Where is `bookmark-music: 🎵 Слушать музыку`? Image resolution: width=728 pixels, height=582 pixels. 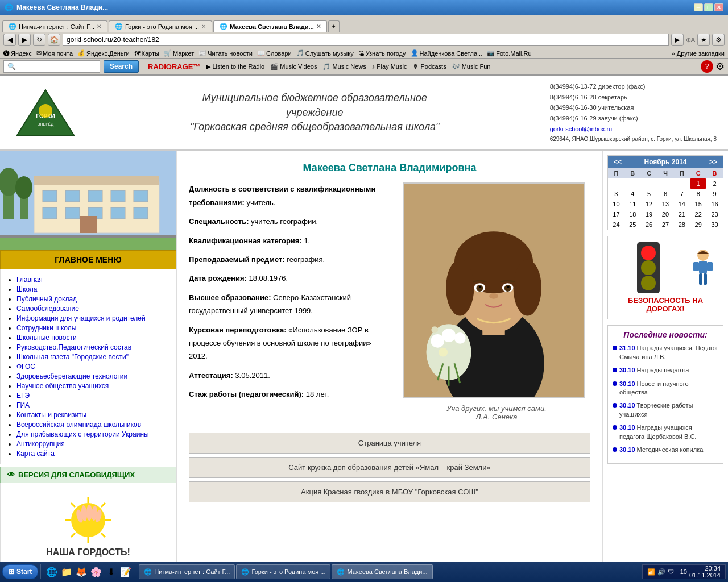
bookmark-music: 🎵 Слушать музыку is located at coordinates (325, 53).